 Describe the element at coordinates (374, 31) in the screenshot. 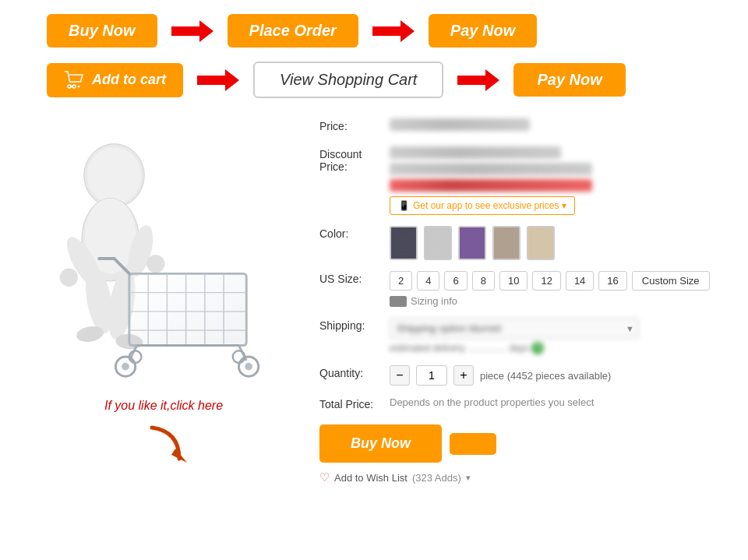

I see `top-flow-bar: Buy Now Place Order Pay Now` at that location.